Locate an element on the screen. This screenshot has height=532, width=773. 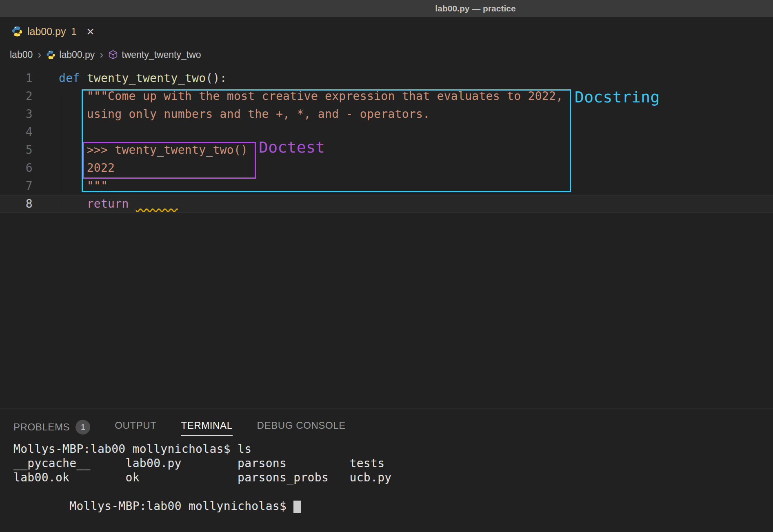
line-number: 4 is located at coordinates (16, 132).